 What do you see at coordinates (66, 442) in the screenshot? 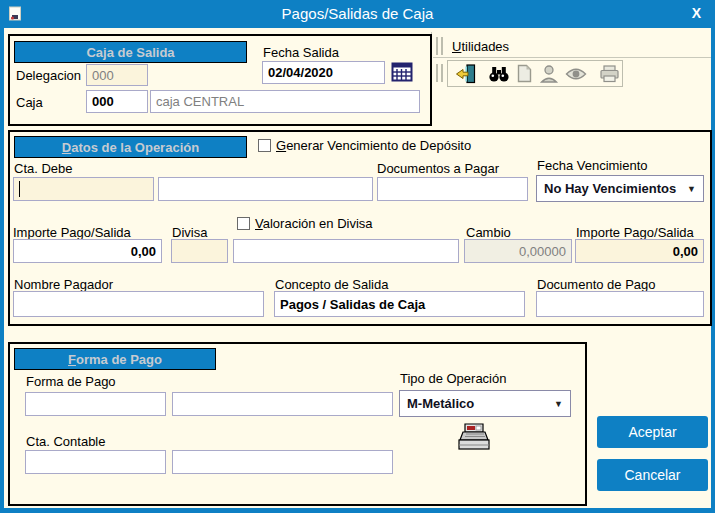
I see `cta-contable-label: Cta. Contable` at bounding box center [66, 442].